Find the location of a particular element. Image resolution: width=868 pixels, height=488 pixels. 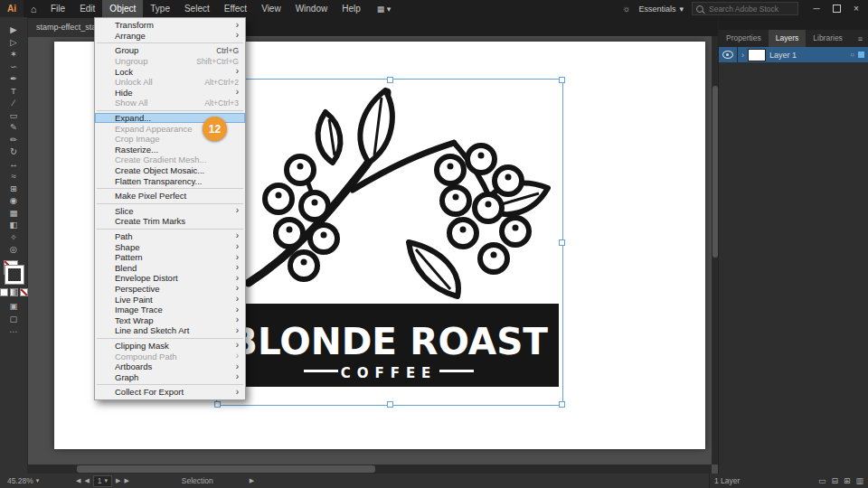

blend-tool: ◎ is located at coordinates (14, 249).